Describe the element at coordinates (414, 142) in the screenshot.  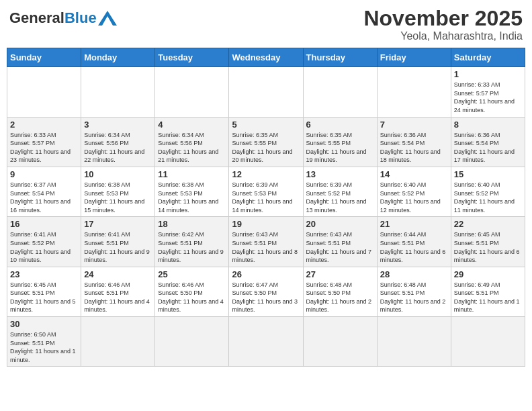
I see `calendar-cell: 7Sunrise: 6:36 AM Sunset: 5:54 PM Daylig…` at that location.